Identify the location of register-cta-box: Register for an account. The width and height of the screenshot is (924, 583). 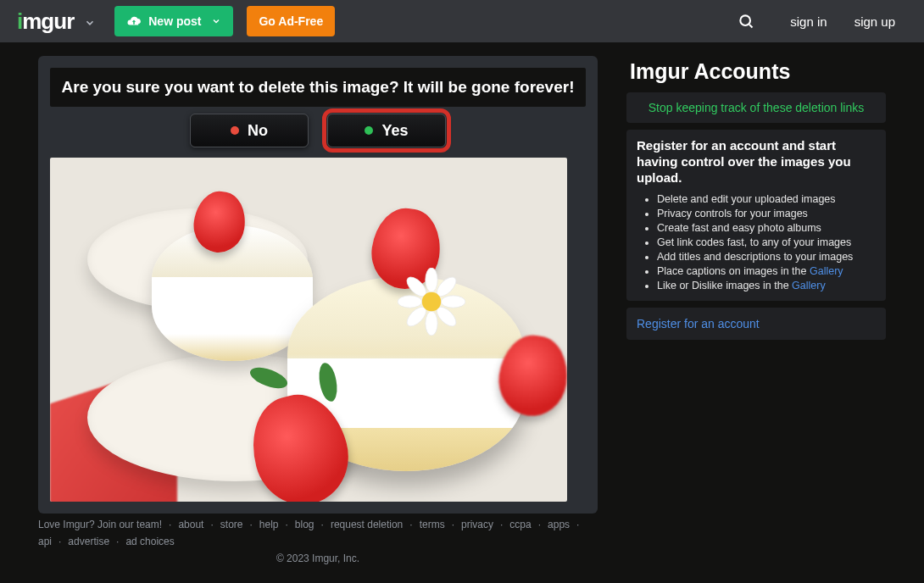
(756, 324).